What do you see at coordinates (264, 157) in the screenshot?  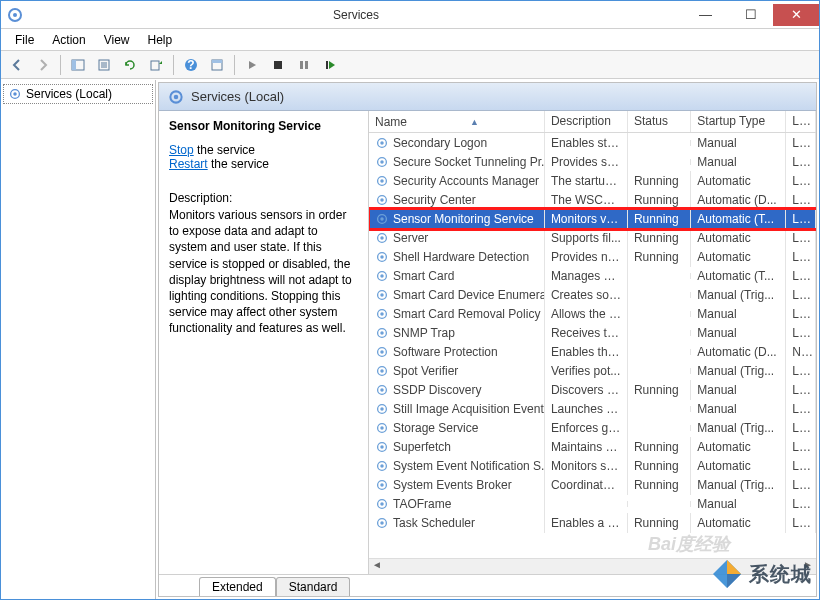 I see `service-actions: Stop the service Restart the service` at bounding box center [264, 157].